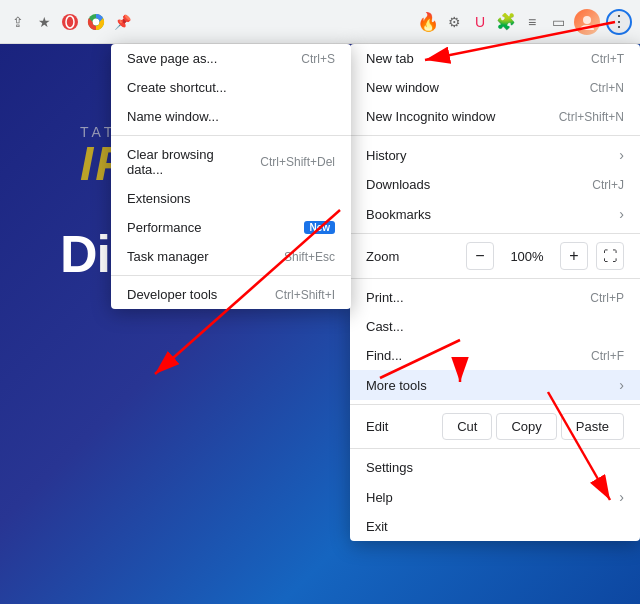 This screenshot has width=640, height=604. I want to click on browser-toolbar: ⇪ ★ 📌 🔥 ⚙ U 🧩 ≡ ▭ ⋮, so click(320, 22).